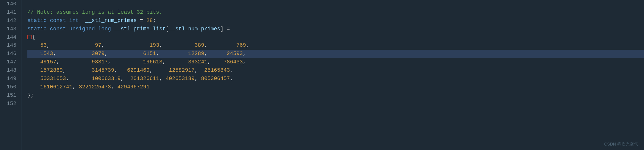  What do you see at coordinates (215, 79) in the screenshot?
I see `code-token: 805306457` at bounding box center [215, 79].